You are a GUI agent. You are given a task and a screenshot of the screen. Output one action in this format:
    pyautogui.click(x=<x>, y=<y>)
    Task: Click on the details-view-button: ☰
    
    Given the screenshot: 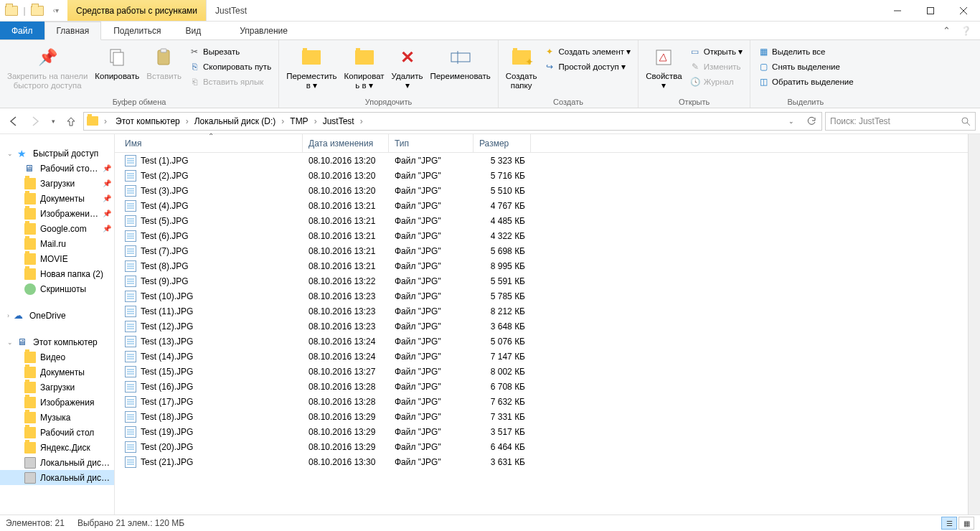 What is the action you would take?
    pyautogui.click(x=949, y=523)
    